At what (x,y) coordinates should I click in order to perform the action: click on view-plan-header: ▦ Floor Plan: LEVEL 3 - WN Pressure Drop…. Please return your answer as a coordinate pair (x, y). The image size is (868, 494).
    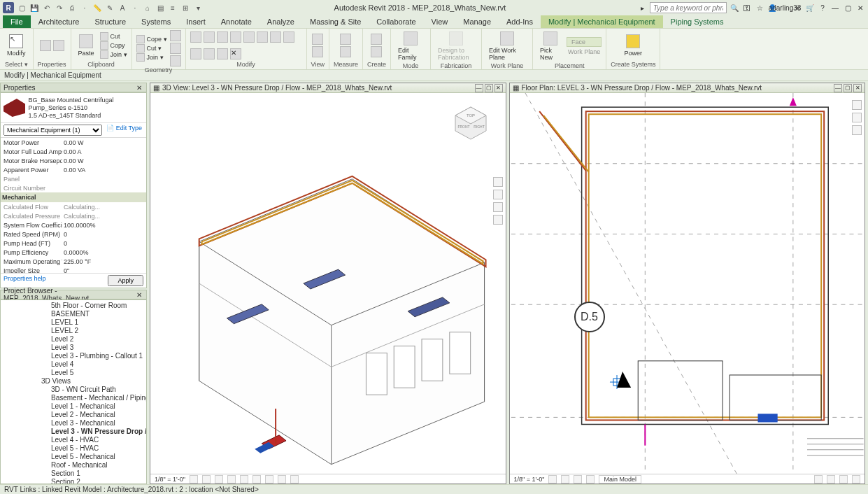
    Looking at the image, I should click on (688, 88).